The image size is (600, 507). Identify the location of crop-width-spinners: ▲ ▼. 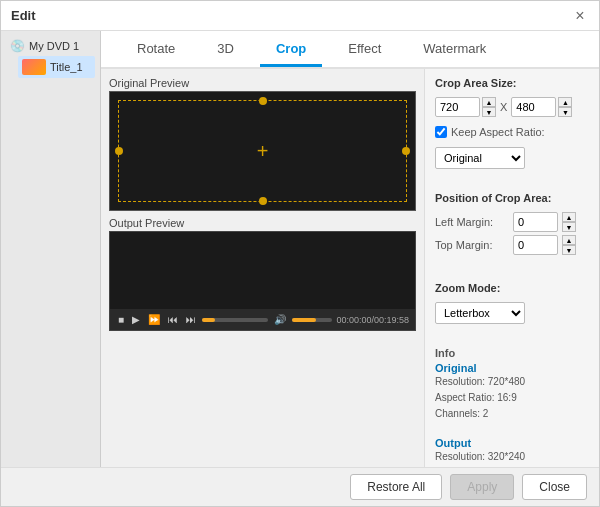
(489, 107).